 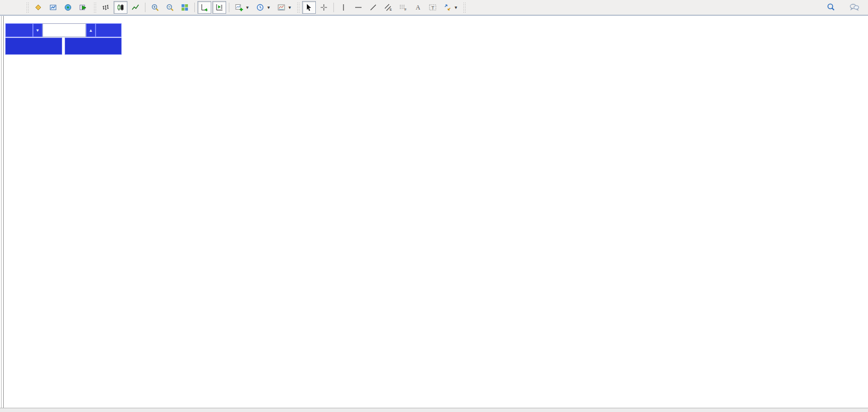 What do you see at coordinates (68, 7) in the screenshot?
I see `navigator-button` at bounding box center [68, 7].